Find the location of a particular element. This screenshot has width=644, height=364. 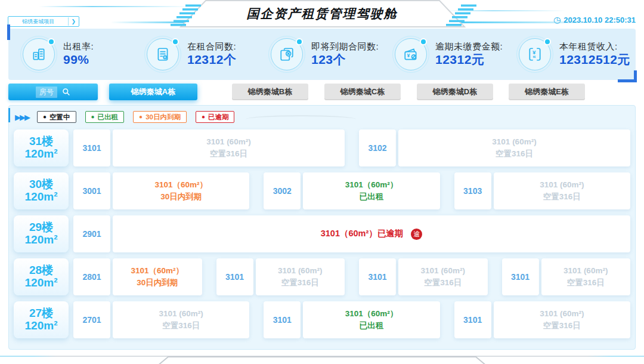

legend-vacant: ●空置中 is located at coordinates (57, 117).